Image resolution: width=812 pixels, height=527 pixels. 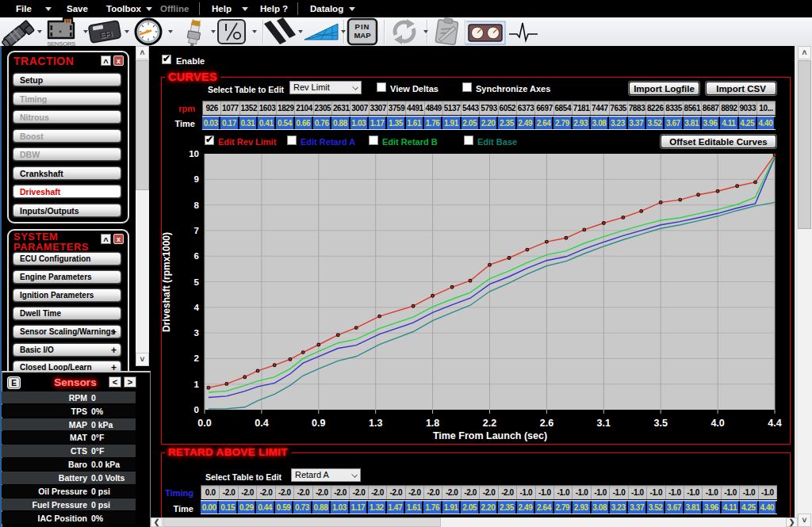 I want to click on svg-text: 5, so click(x=197, y=282).